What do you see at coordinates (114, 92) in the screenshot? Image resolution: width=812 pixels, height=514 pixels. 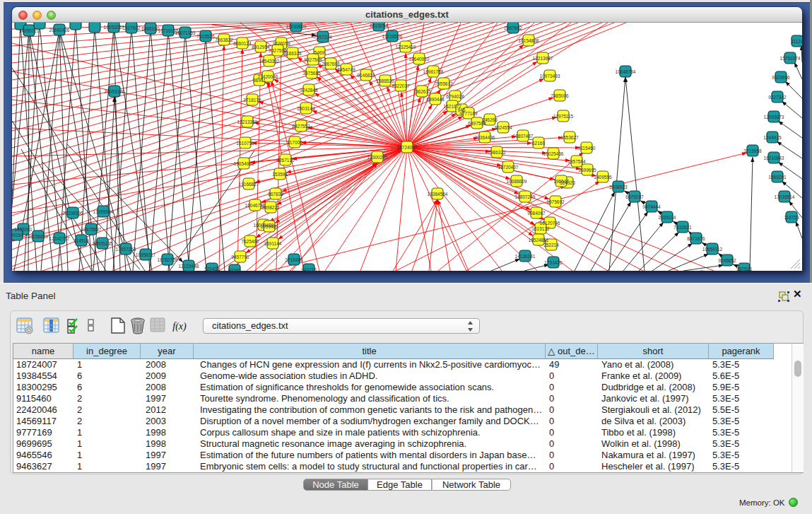 I see `svg-text: 20053346` at bounding box center [114, 92].